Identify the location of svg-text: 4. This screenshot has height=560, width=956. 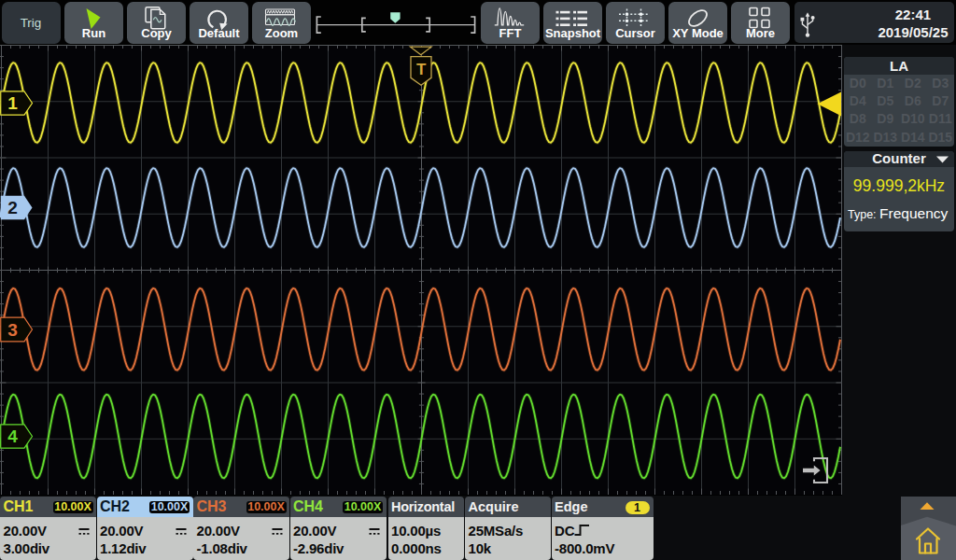
(13, 437).